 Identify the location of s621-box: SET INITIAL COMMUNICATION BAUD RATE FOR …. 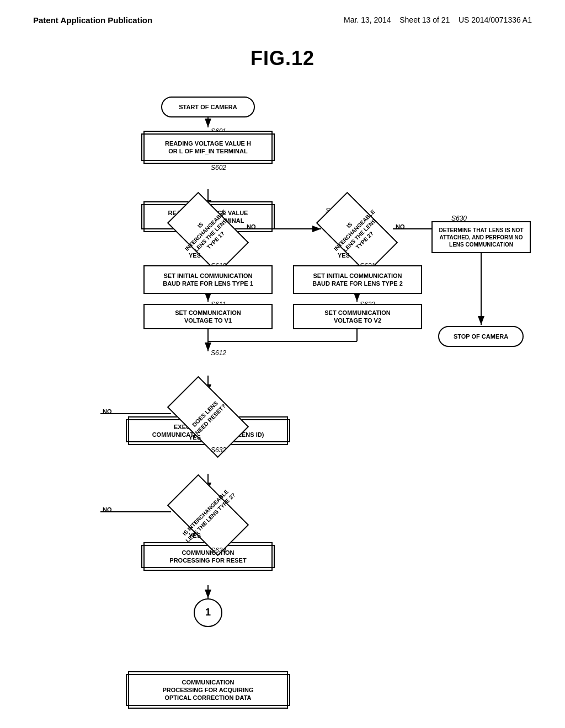
(358, 280).